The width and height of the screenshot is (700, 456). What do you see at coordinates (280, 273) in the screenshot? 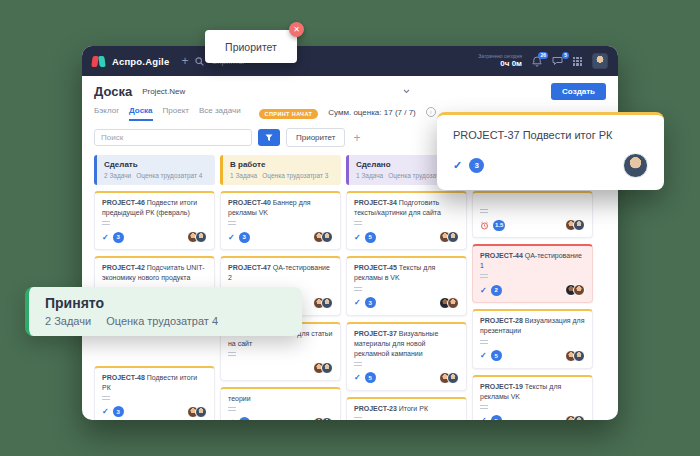
I see `task-title: PROJECT-47 QA-тестирование 2` at bounding box center [280, 273].